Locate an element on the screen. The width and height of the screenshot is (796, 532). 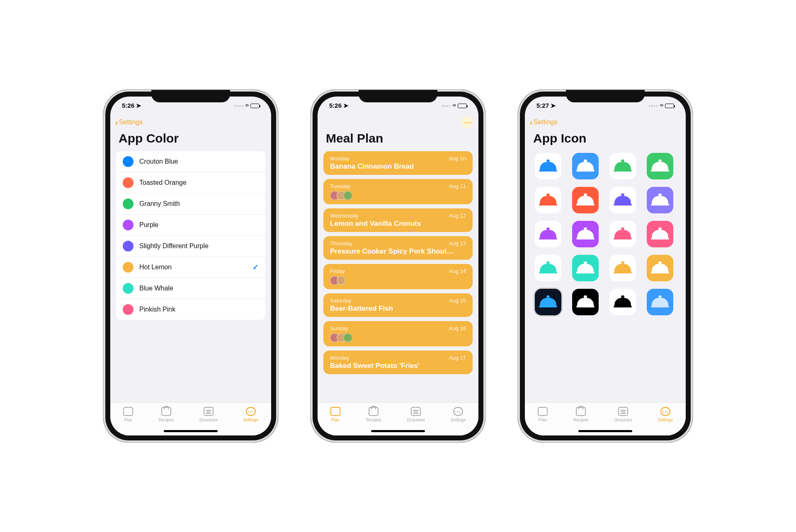
color-row: Crouton Blue is located at coordinates (191, 162).